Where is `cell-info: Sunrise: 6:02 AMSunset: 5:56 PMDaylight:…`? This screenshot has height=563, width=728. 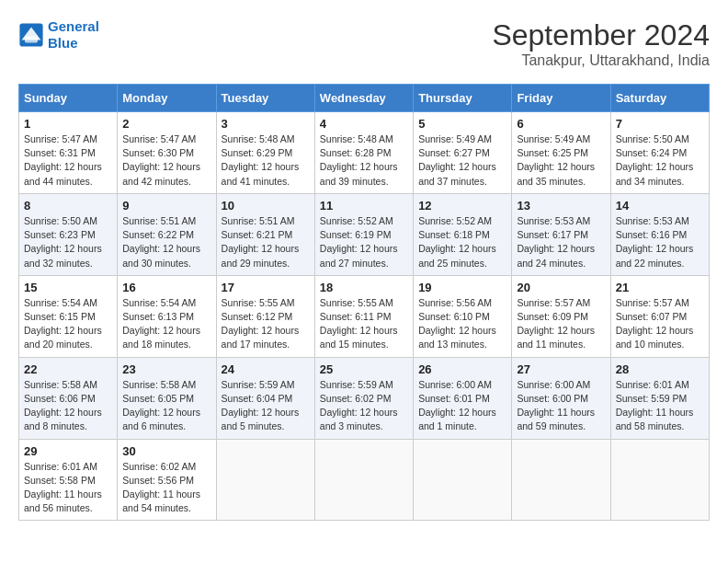 cell-info: Sunrise: 6:02 AMSunset: 5:56 PMDaylight:… is located at coordinates (166, 488).